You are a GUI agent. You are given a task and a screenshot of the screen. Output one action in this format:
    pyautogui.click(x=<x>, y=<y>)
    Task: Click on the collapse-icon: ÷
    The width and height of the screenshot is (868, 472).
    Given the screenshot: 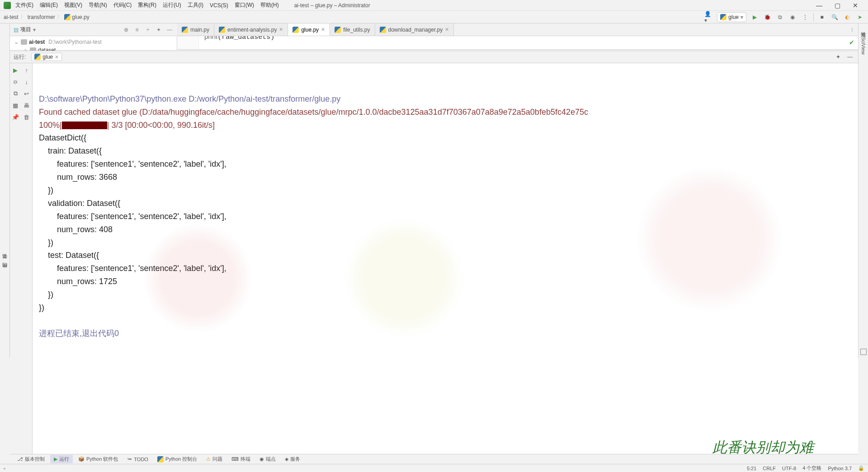 What is the action you would take?
    pyautogui.click(x=148, y=30)
    